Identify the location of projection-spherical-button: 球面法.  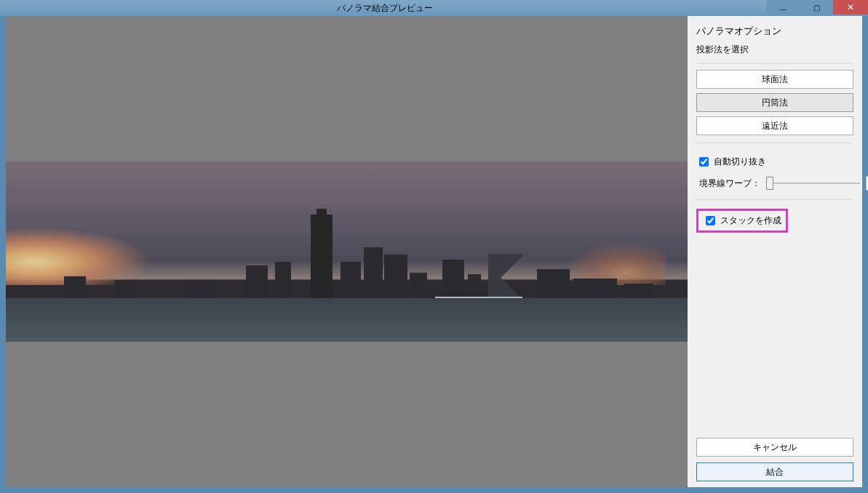
(775, 79).